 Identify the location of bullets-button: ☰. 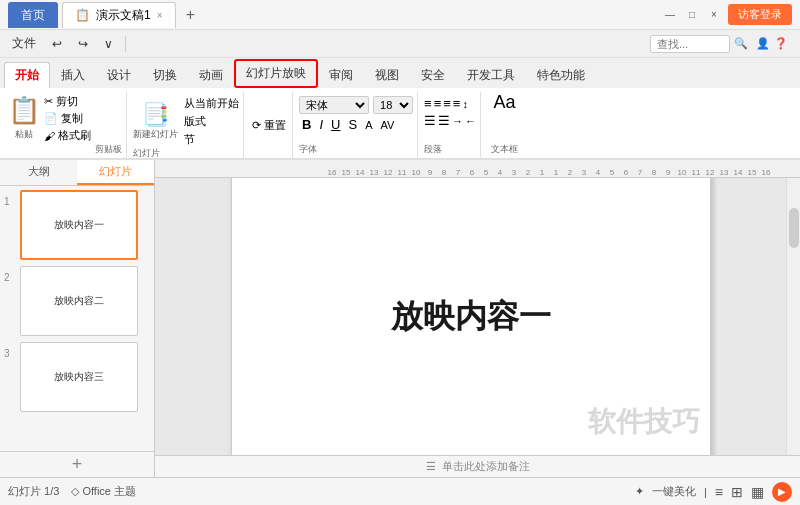
(430, 120).